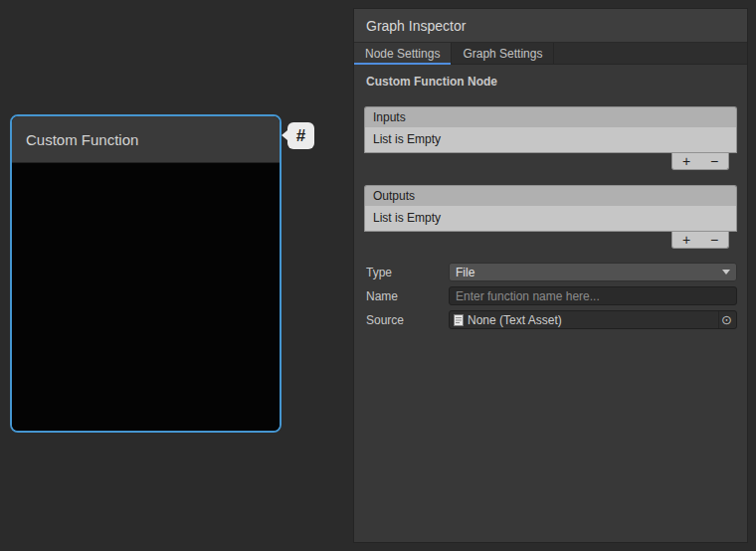 The width and height of the screenshot is (756, 551). I want to click on function-name-input, so click(593, 296).